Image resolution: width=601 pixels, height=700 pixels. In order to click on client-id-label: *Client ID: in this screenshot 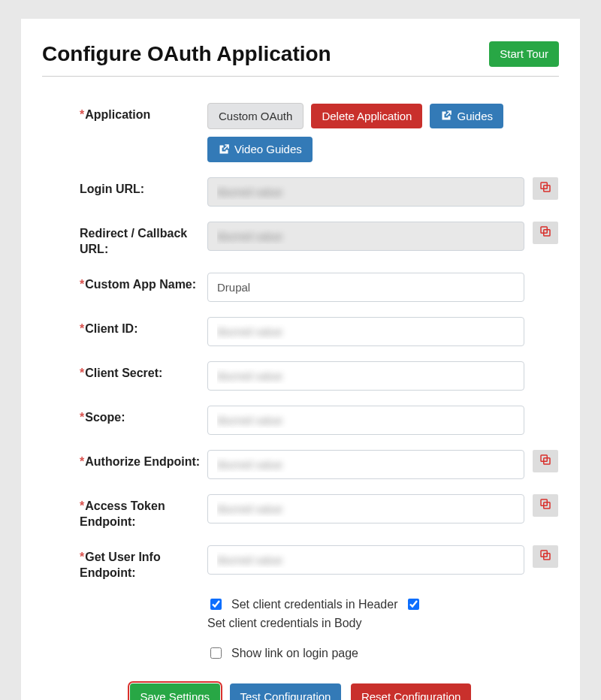, I will do `click(143, 327)`.